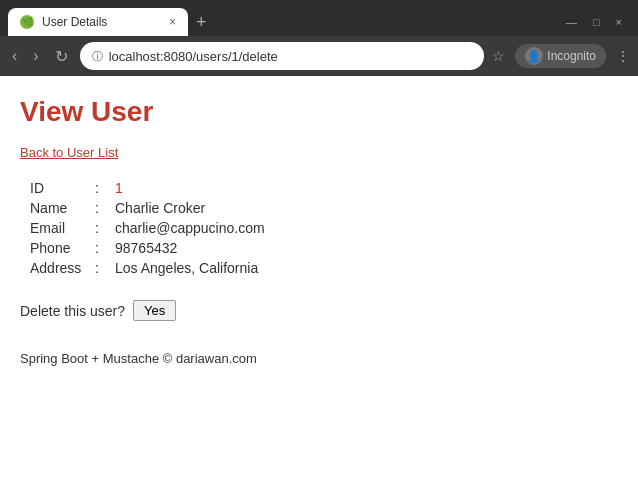  Describe the element at coordinates (324, 208) in the screenshot. I see `name-row: Name : Charlie Croker` at that location.